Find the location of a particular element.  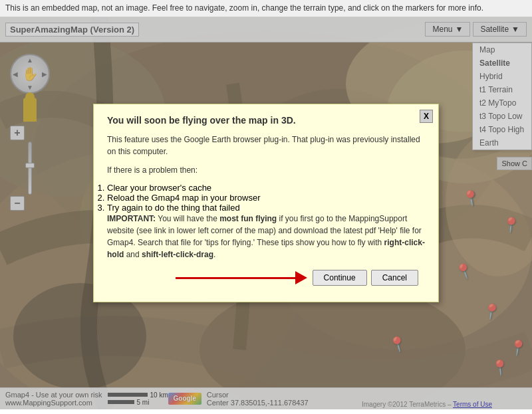

top-info-bar: This is an embedded map, not an image. F… is located at coordinates (266, 9).